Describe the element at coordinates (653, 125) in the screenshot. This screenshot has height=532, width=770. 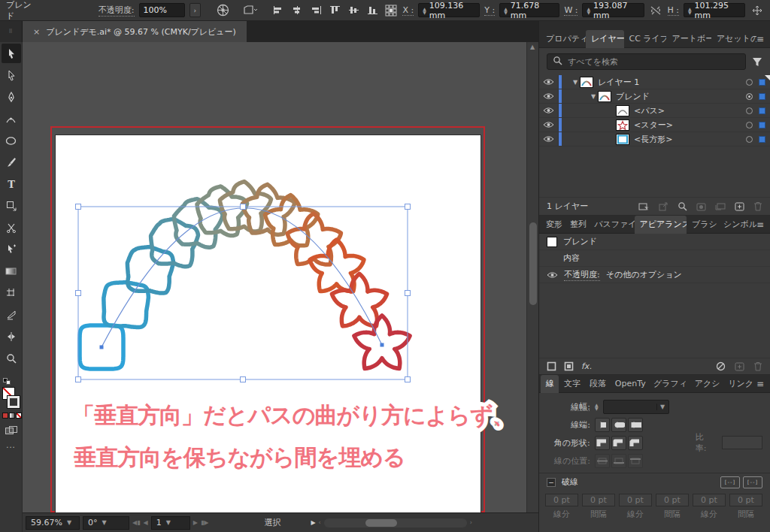
I see `layer-name: <スター>` at that location.